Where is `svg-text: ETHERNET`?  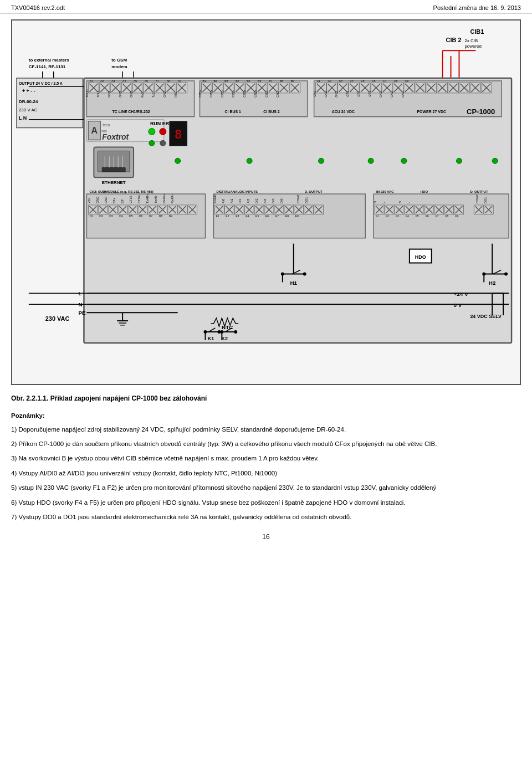
svg-text: ETHERNET is located at coordinates (114, 183).